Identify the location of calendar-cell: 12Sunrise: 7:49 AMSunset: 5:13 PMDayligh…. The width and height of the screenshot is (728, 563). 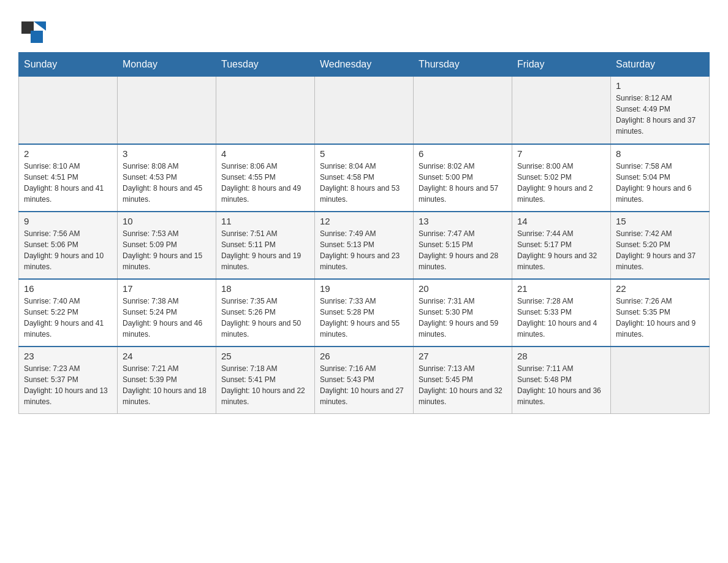
(364, 245).